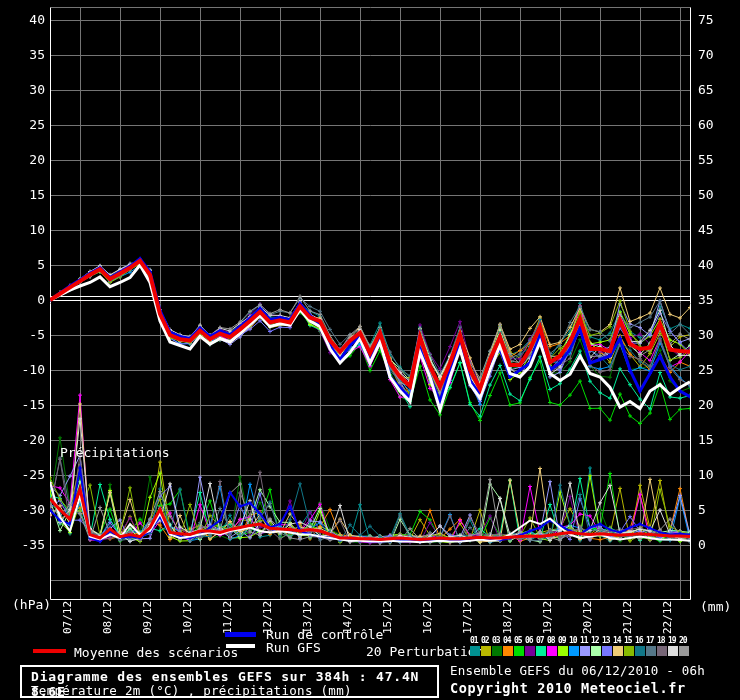 The height and width of the screenshot is (700, 740). What do you see at coordinates (718, 124) in the screenshot?
I see `precip-axis-tick-label: 60` at bounding box center [718, 124].